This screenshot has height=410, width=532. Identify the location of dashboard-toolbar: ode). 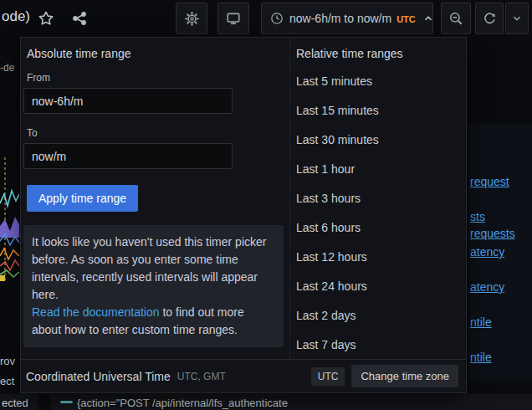
(266, 18).